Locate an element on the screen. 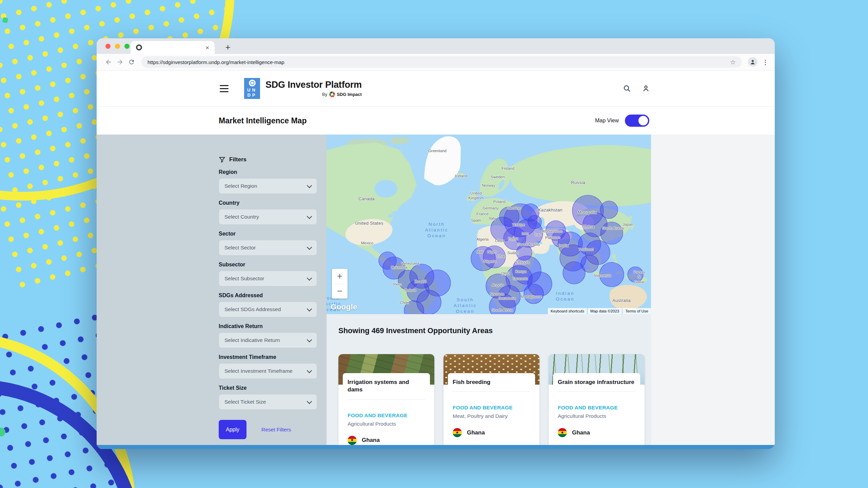  card-title-panel: Fish breeding is located at coordinates (492, 381).